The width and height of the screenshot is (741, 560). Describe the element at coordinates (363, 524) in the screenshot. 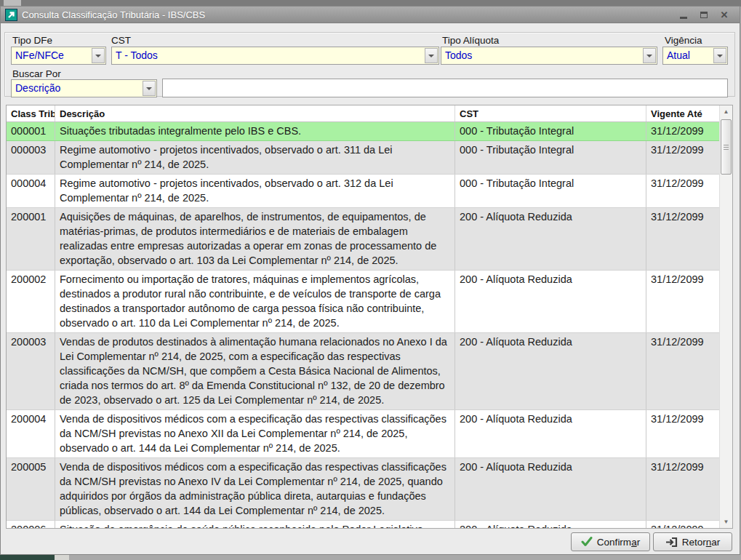

I see `table-row: 200006Situação de emergência de saúde pú…` at that location.